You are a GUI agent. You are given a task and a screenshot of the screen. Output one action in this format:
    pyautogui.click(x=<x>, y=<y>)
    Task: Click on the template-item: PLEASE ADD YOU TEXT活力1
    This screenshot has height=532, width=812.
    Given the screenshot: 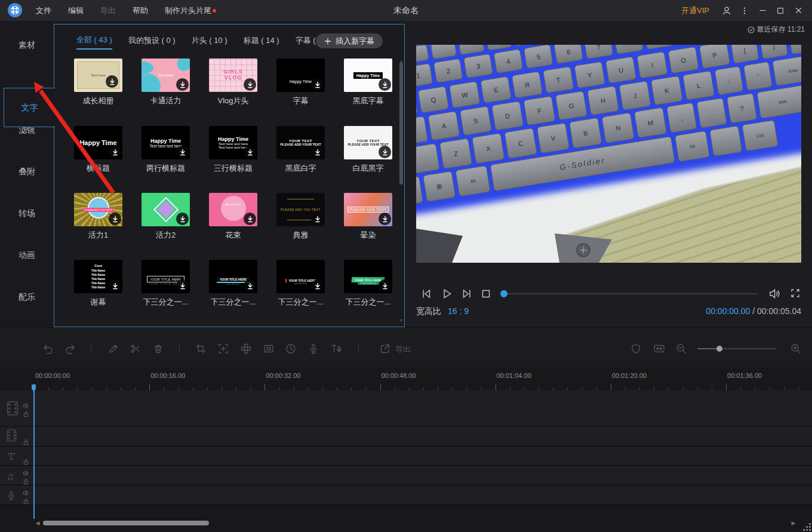 What is the action you would take?
    pyautogui.click(x=98, y=217)
    